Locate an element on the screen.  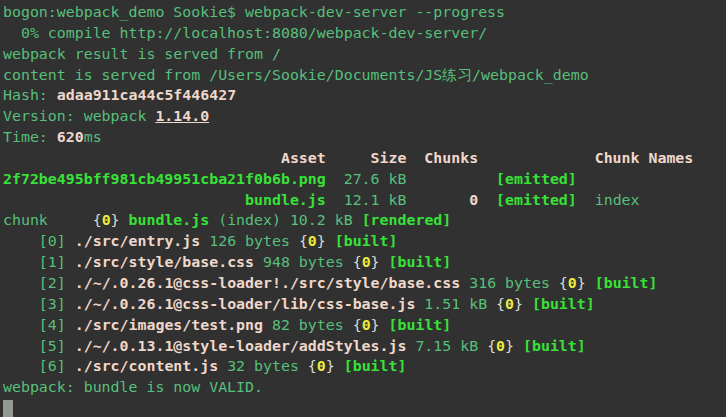
terminal-text-segment: 126 bytes is located at coordinates (250, 241).